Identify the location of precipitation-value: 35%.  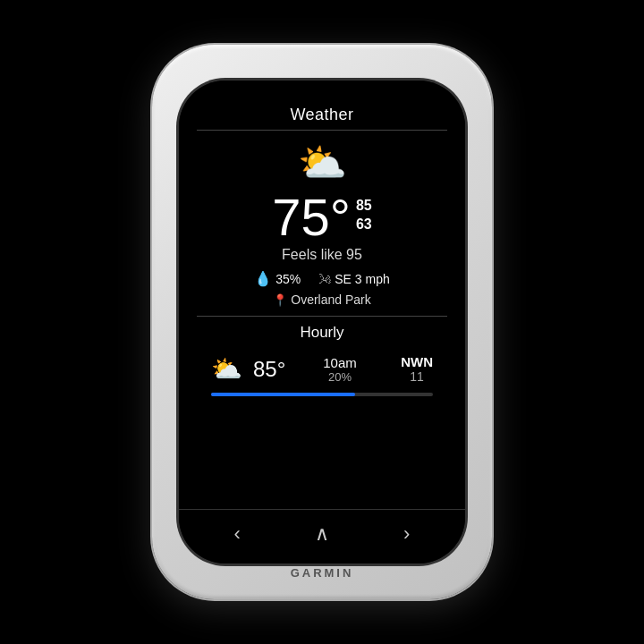
(288, 279).